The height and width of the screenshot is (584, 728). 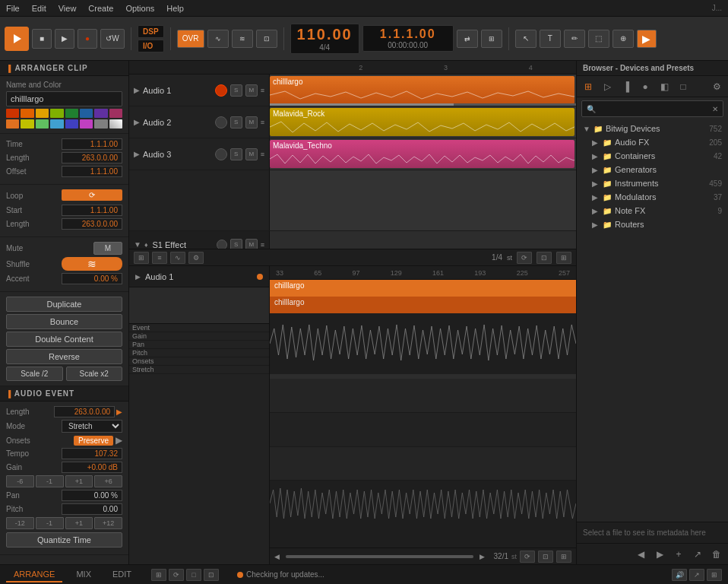 I want to click on color-red, so click(x=12, y=113).